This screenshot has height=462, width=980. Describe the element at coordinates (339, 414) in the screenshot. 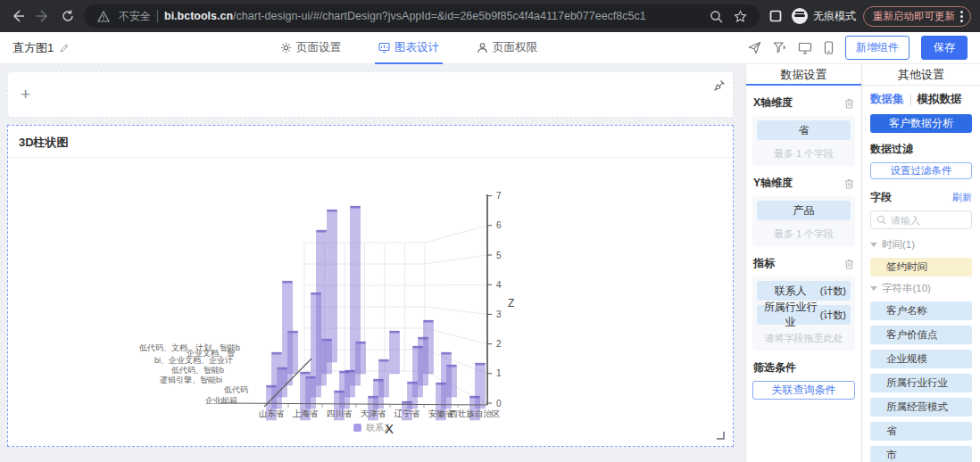

I see `svg-text: 四川省` at that location.